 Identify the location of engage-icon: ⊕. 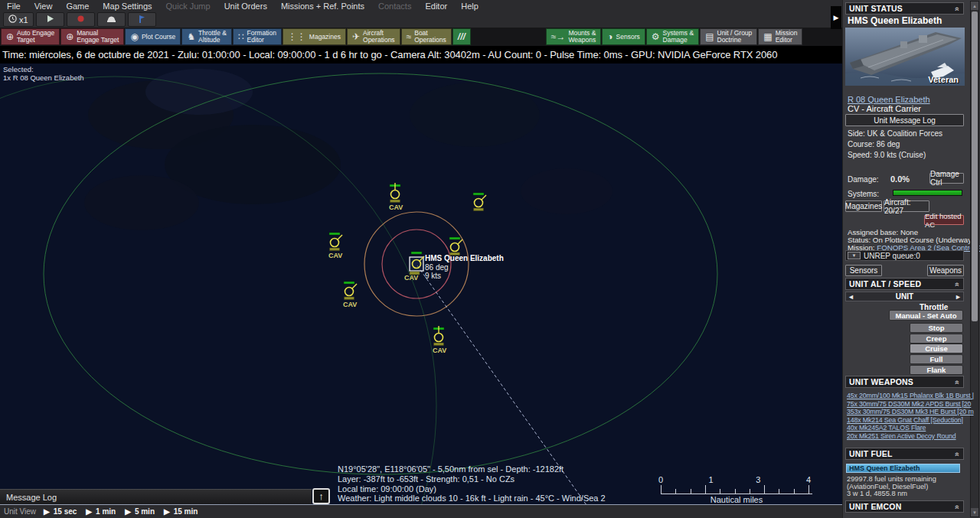
(70, 37).